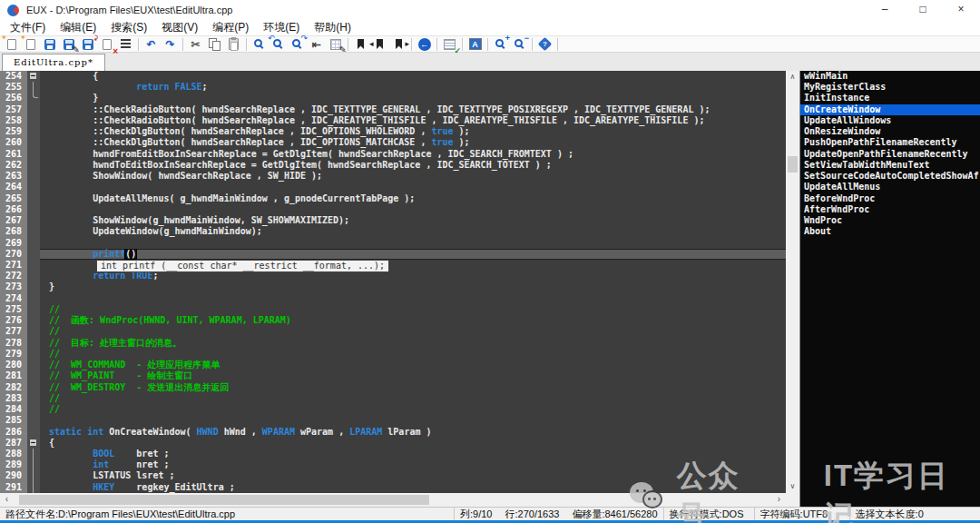  I want to click on close-button: ×, so click(961, 10).